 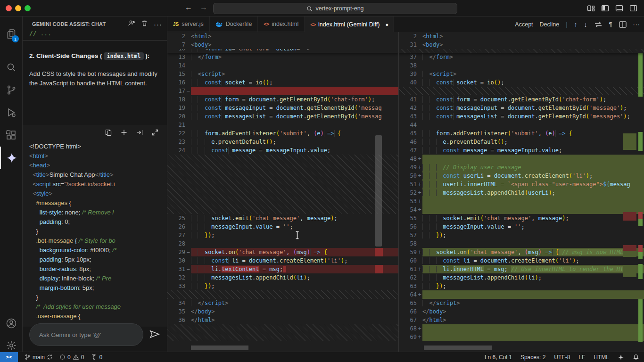 What do you see at coordinates (189, 8) in the screenshot?
I see `back-icon: ←` at bounding box center [189, 8].